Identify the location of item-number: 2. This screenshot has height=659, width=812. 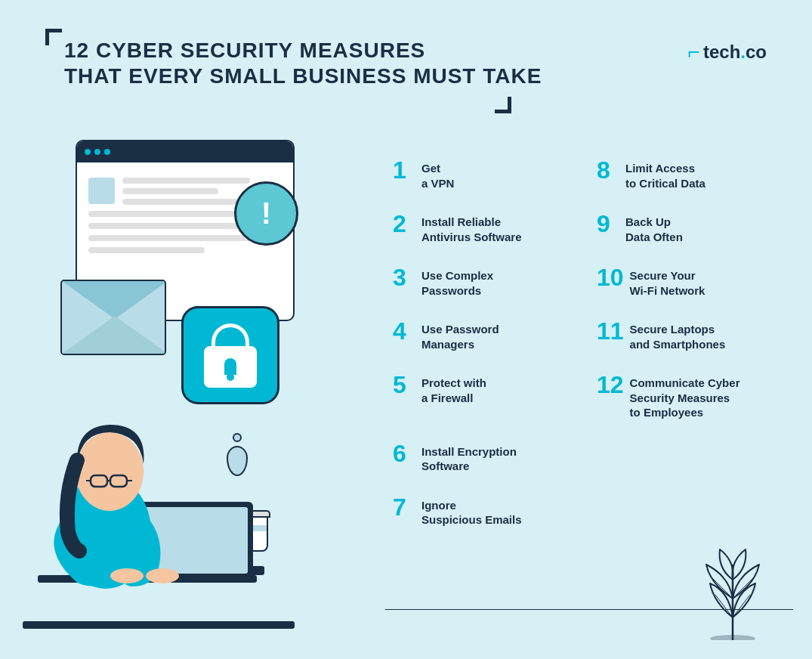
(404, 224).